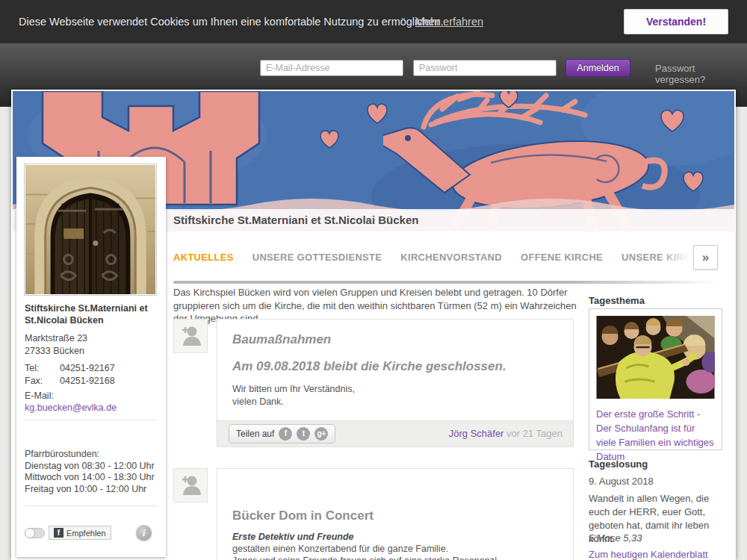 This screenshot has width=747, height=560. I want to click on article-body-line: gestalten einen Konzertabend für die gan…, so click(403, 549).